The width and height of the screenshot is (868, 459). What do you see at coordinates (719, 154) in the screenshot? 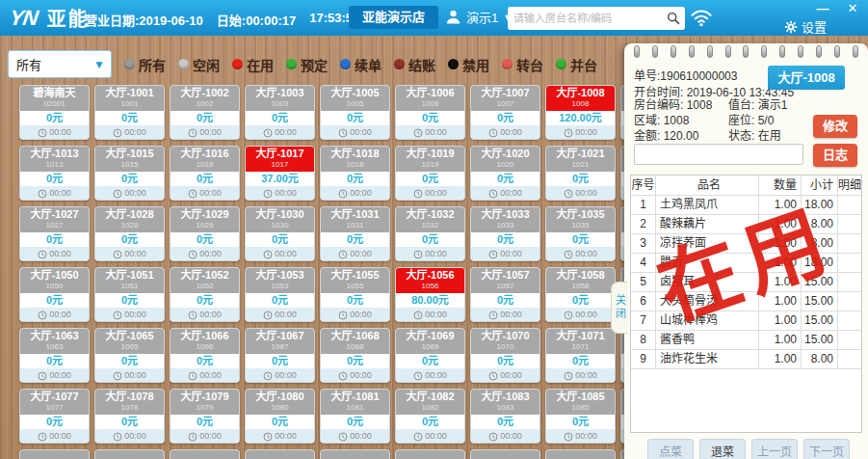
I see `note-input` at bounding box center [719, 154].